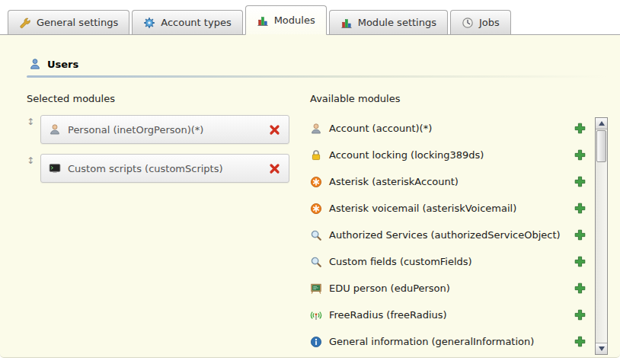 This screenshot has height=364, width=620. Describe the element at coordinates (448, 235) in the screenshot. I see `available-module-label: Authorized Services (authorizedServiceOb…` at that location.